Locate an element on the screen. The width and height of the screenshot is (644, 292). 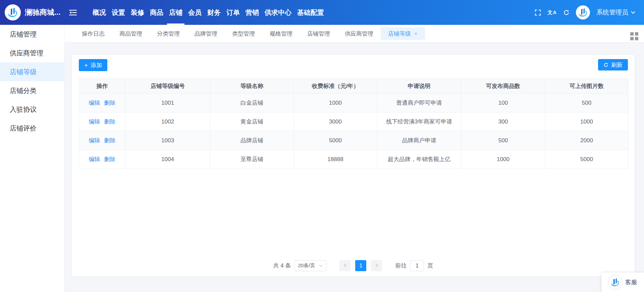
navbar-menu-item: 设置 is located at coordinates (118, 12).